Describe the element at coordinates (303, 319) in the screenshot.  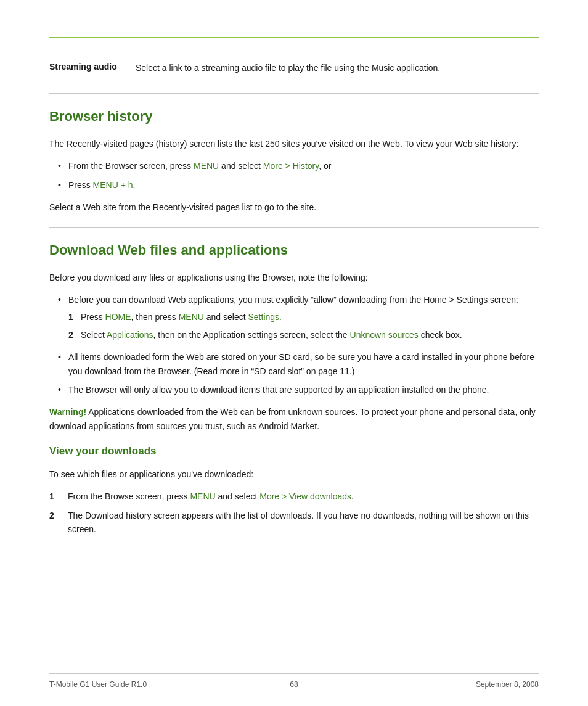
I see `list-item-content: Before you can download Web applications…` at that location.